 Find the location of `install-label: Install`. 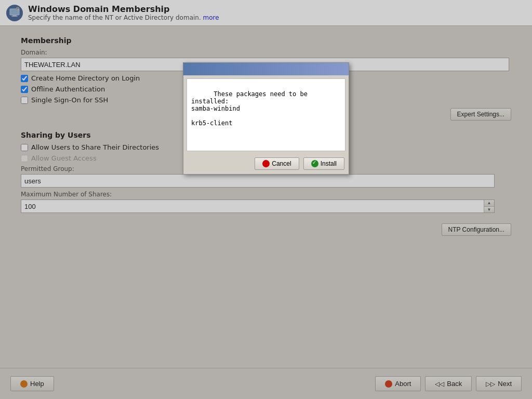

install-label: Install is located at coordinates (328, 164).